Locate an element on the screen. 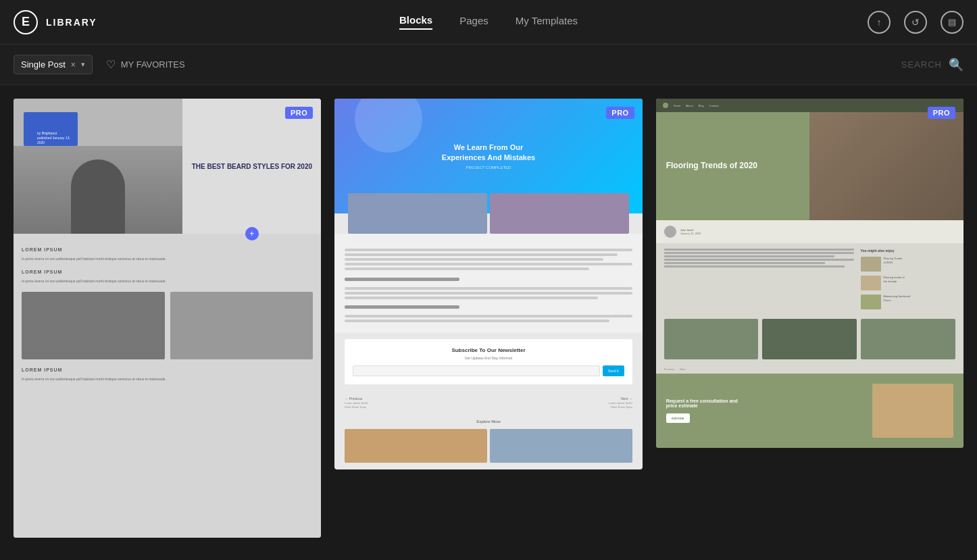 The width and height of the screenshot is (977, 560). card3-side-item-1: Flooring Trendsof 2023 is located at coordinates (908, 264).